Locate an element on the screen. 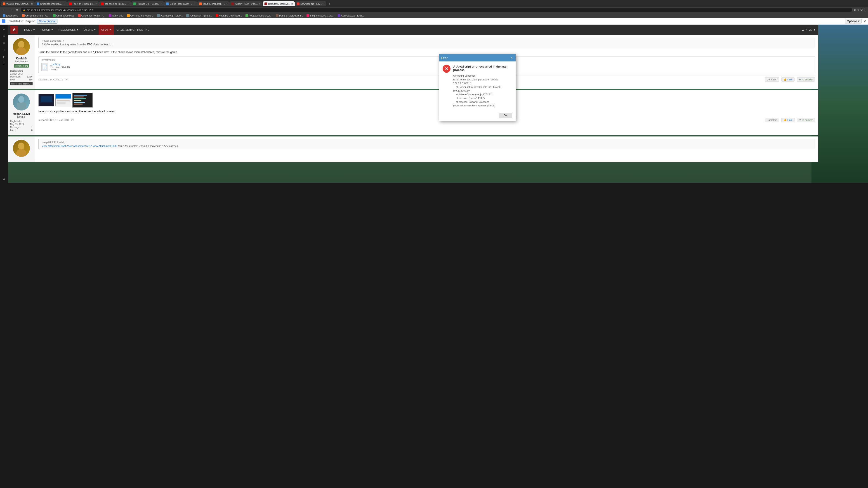 This screenshot has width=868, height=488. bookmark-label: Abhy Mod is located at coordinates (118, 15).